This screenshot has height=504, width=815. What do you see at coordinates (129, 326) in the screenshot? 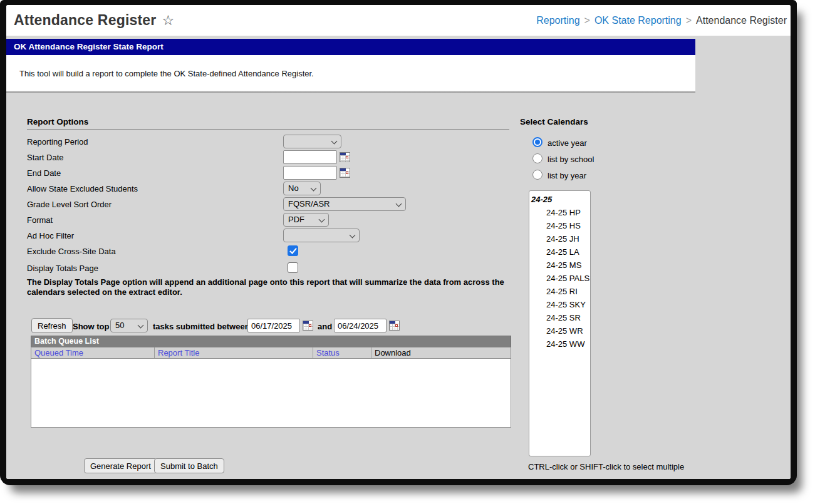
I see `show-top-select: 50` at bounding box center [129, 326].